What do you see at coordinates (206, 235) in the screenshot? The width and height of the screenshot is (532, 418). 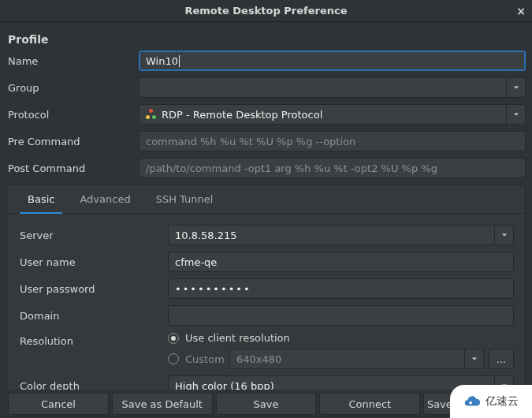 I see `server-value: 10.8.58.215` at bounding box center [206, 235].